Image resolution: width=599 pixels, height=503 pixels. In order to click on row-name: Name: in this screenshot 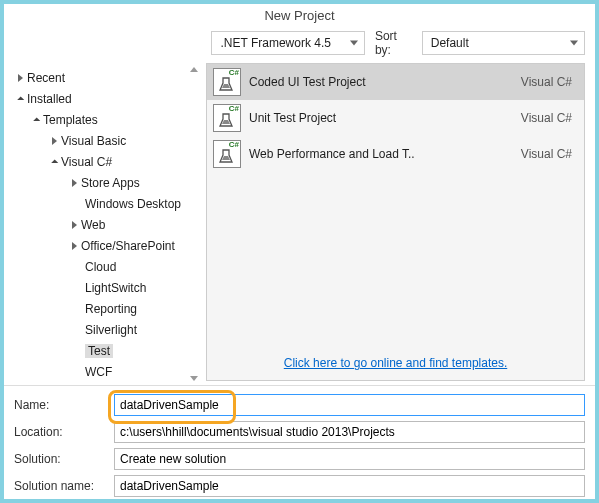, I will do `click(300, 405)`.